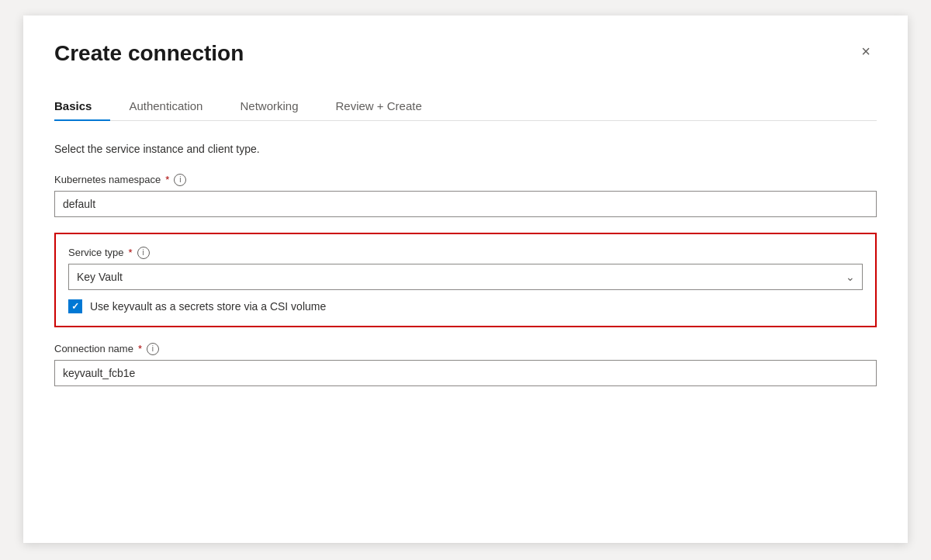 Image resolution: width=931 pixels, height=560 pixels. I want to click on csi-checkbox: ✓, so click(75, 306).